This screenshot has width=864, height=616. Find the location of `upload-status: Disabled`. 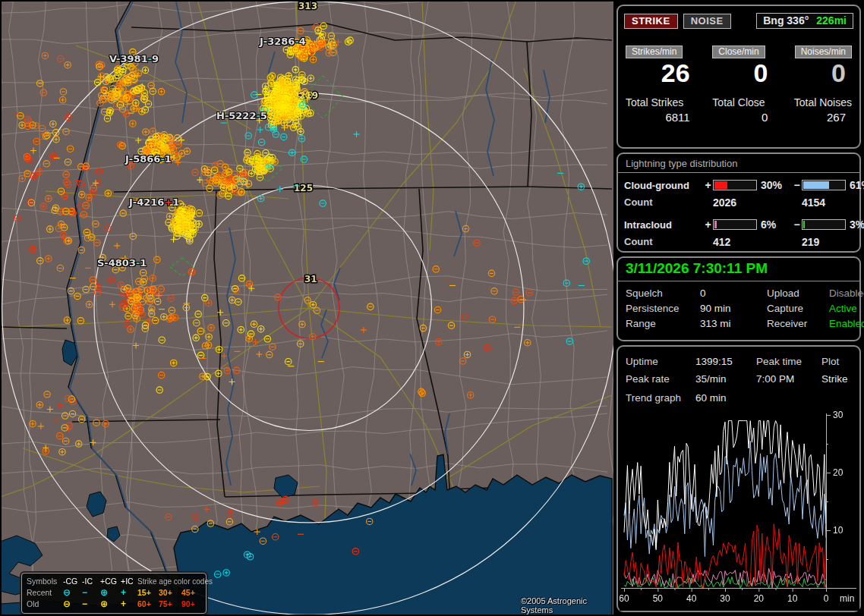

upload-status: Disabled is located at coordinates (847, 294).